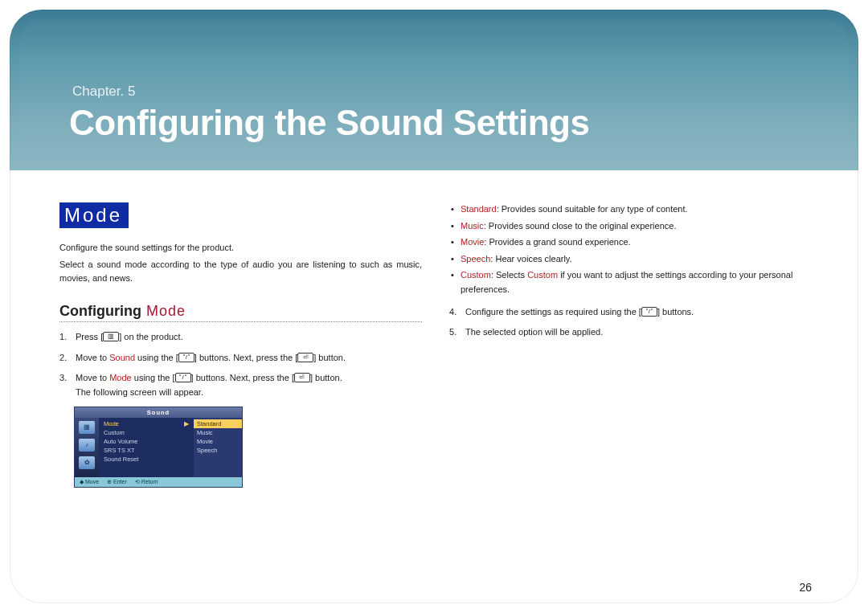 The width and height of the screenshot is (868, 613). I want to click on osd-menu-item-reset: Sound Reset, so click(146, 460).